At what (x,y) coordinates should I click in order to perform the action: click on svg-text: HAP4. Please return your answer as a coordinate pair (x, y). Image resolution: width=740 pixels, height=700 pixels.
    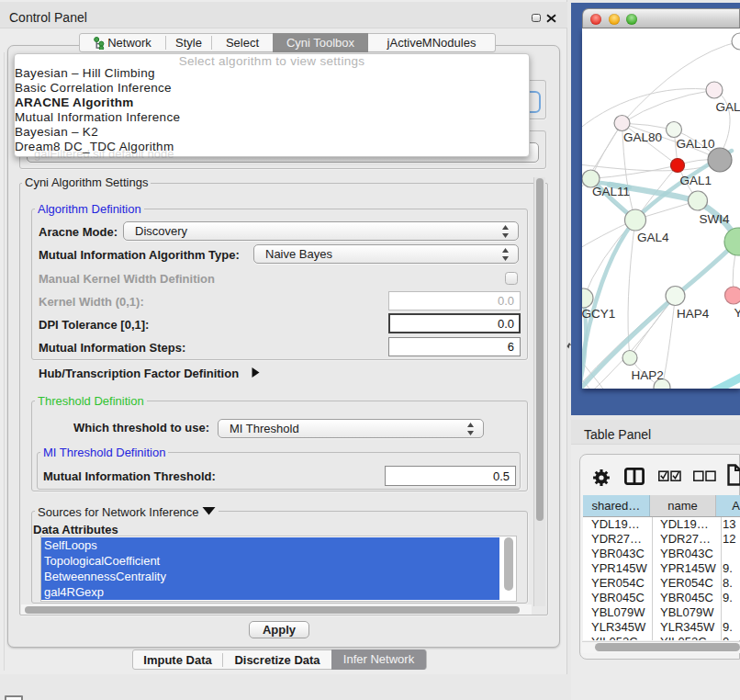
    Looking at the image, I should click on (693, 314).